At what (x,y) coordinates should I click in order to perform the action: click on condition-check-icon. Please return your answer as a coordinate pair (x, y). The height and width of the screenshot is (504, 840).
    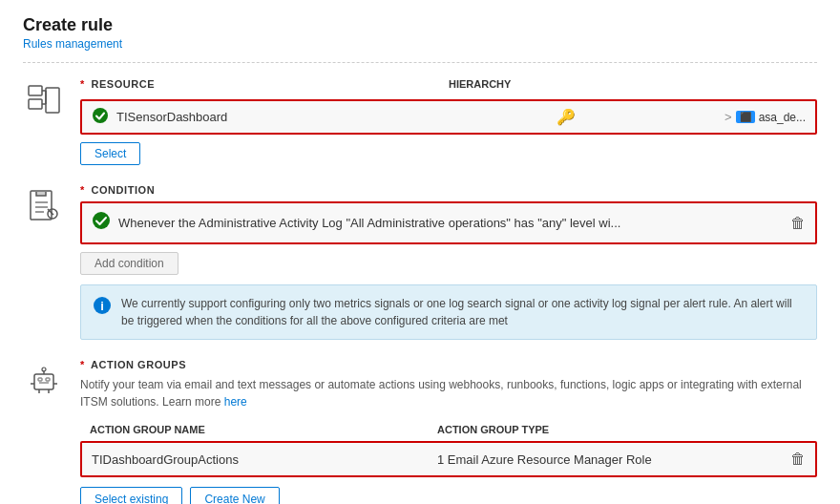
    Looking at the image, I should click on (101, 223).